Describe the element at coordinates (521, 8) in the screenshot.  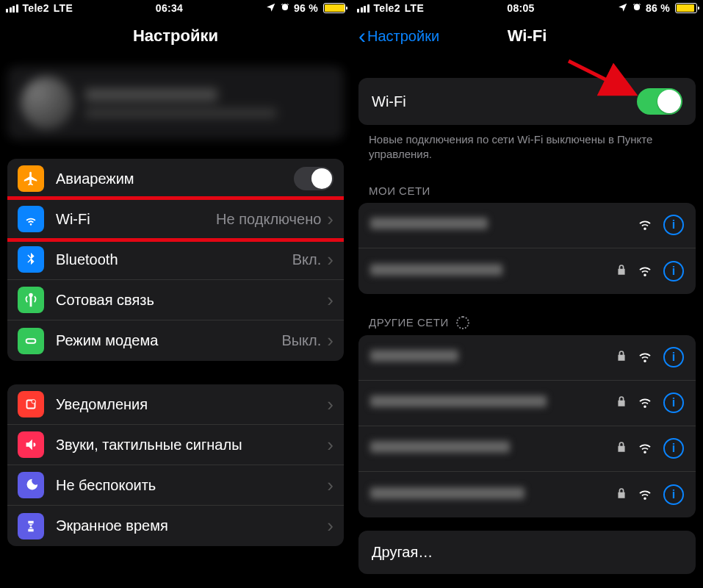
I see `status-time: 08:05` at that location.